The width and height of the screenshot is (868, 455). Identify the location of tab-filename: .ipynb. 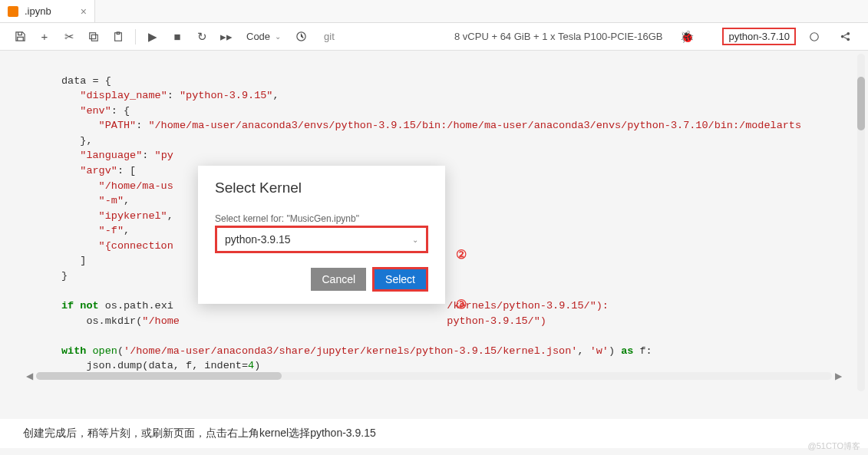
(38, 11).